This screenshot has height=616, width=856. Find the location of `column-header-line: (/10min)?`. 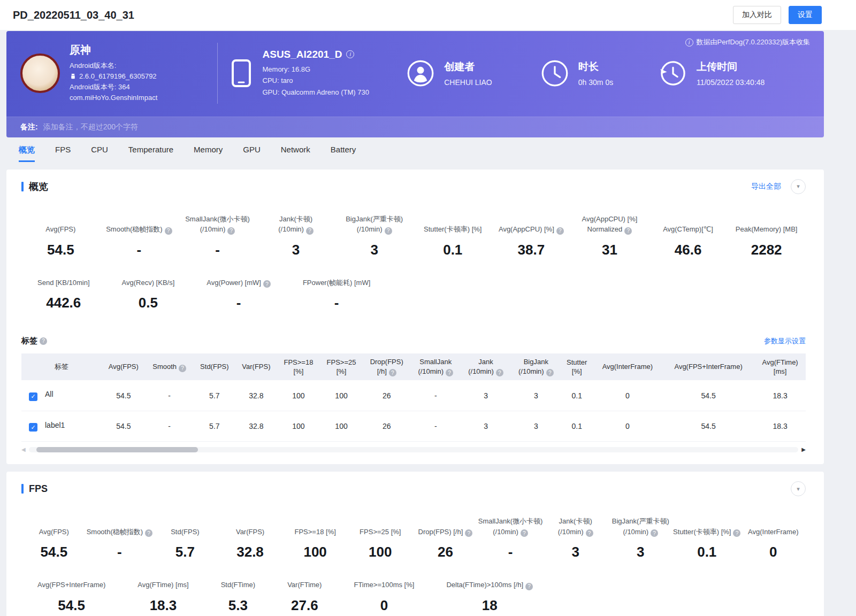

column-header-line: (/10min)? is located at coordinates (486, 372).